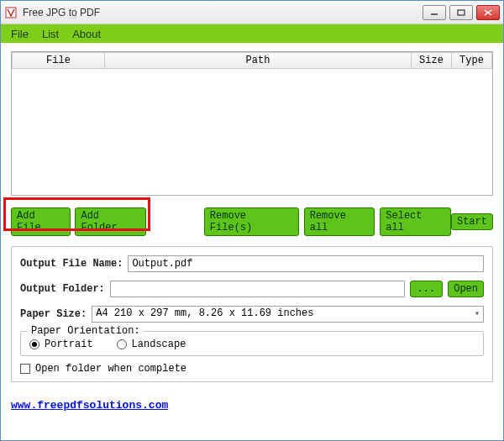 The width and height of the screenshot is (504, 441). I want to click on checkbox-icon, so click(25, 369).